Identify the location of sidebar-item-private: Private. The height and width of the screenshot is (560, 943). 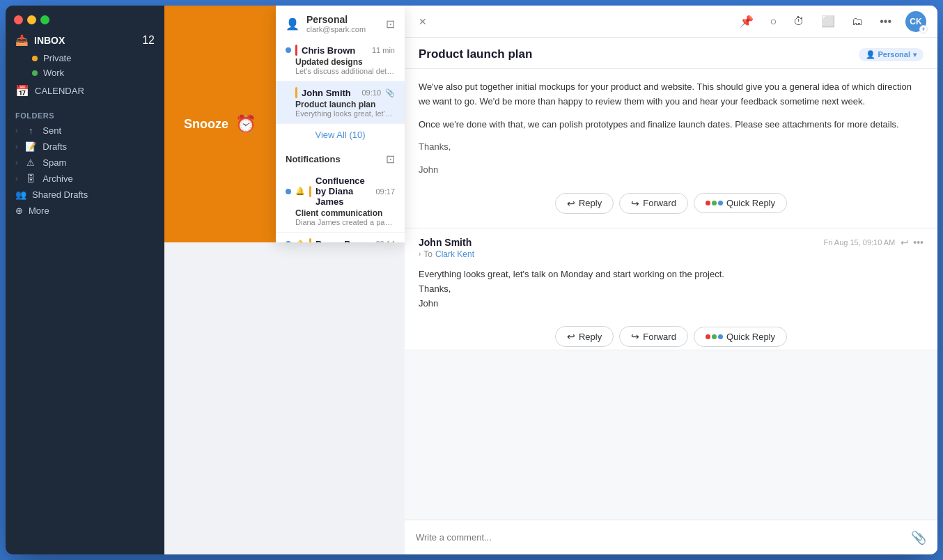
(85, 59).